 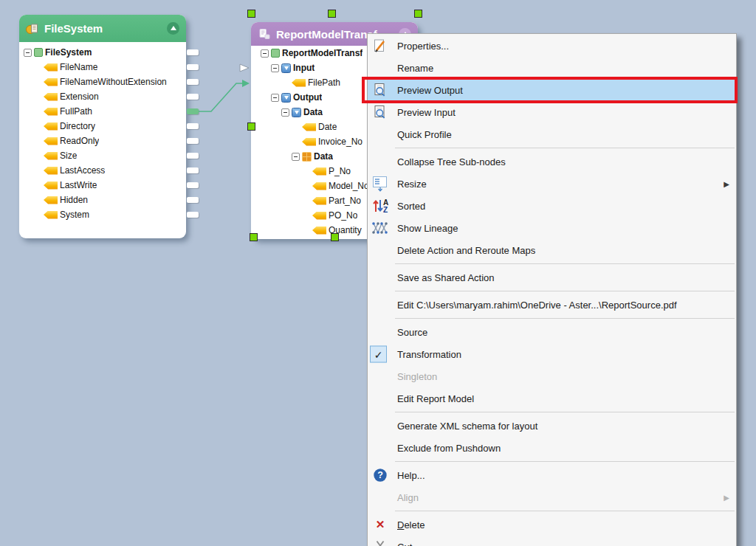 I want to click on node-filesystem-header: FileSystem, so click(x=103, y=28).